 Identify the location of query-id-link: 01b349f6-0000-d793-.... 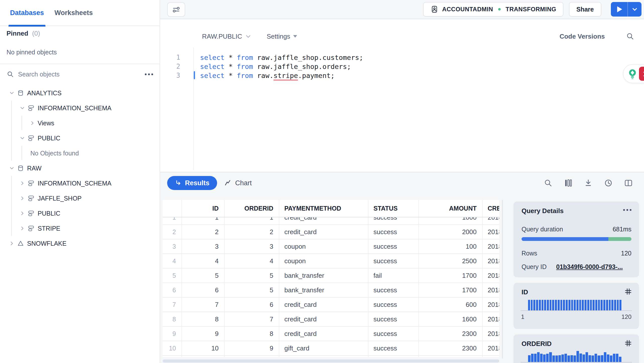
(589, 267).